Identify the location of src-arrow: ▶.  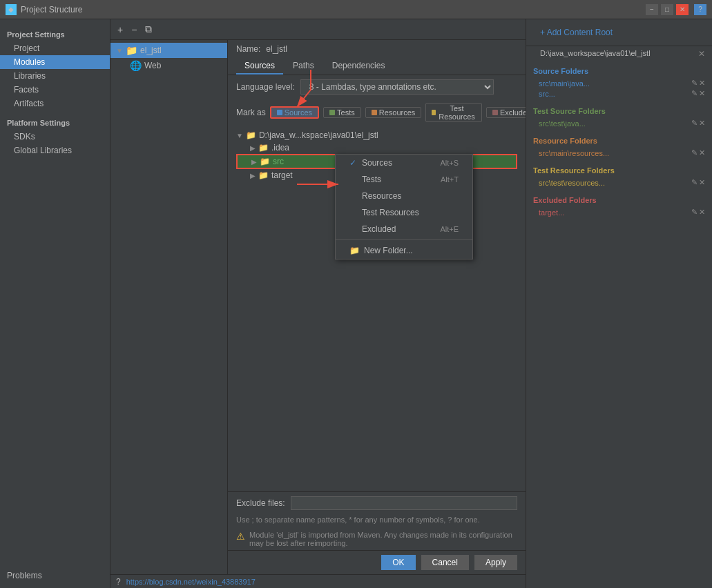
(254, 161).